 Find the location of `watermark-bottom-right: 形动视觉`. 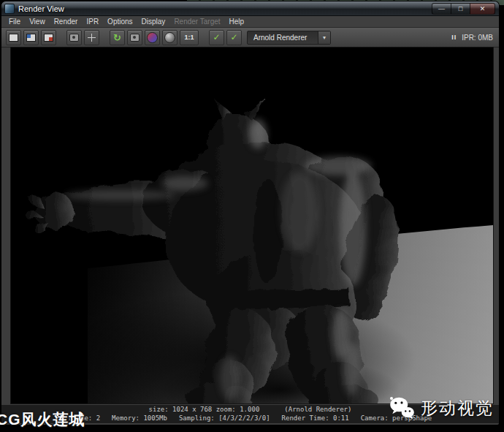

watermark-bottom-right: 形动视觉 is located at coordinates (441, 408).